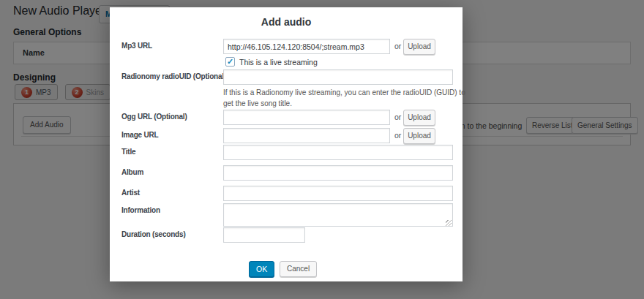 This screenshot has width=644, height=299. What do you see at coordinates (154, 234) in the screenshot?
I see `duration-label: Duration (seconds)` at bounding box center [154, 234].